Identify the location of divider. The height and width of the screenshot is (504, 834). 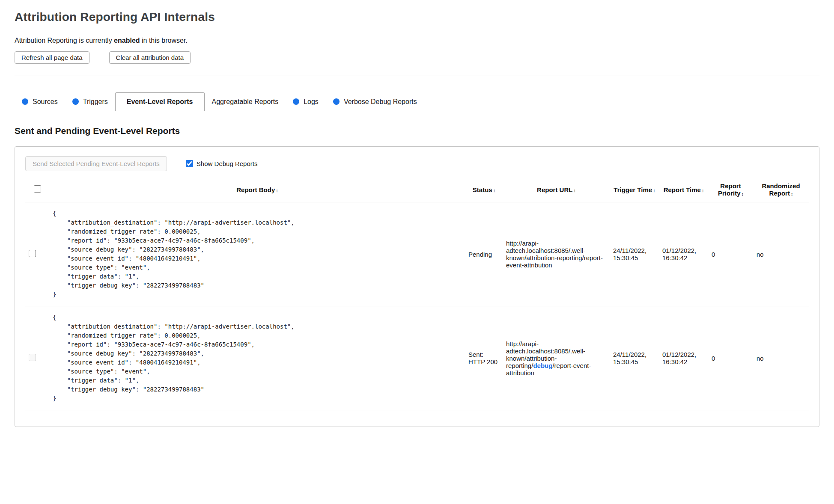
(417, 75).